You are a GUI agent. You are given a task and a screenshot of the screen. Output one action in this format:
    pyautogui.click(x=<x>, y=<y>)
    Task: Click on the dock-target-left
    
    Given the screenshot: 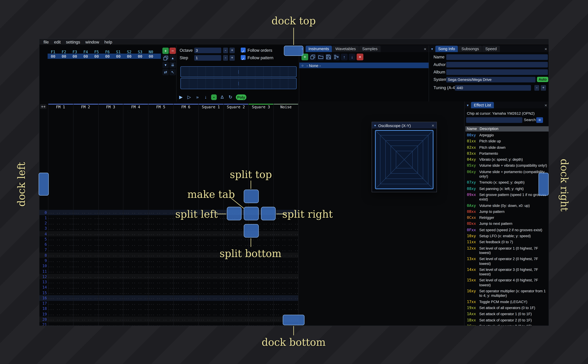 What is the action you would take?
    pyautogui.click(x=44, y=184)
    